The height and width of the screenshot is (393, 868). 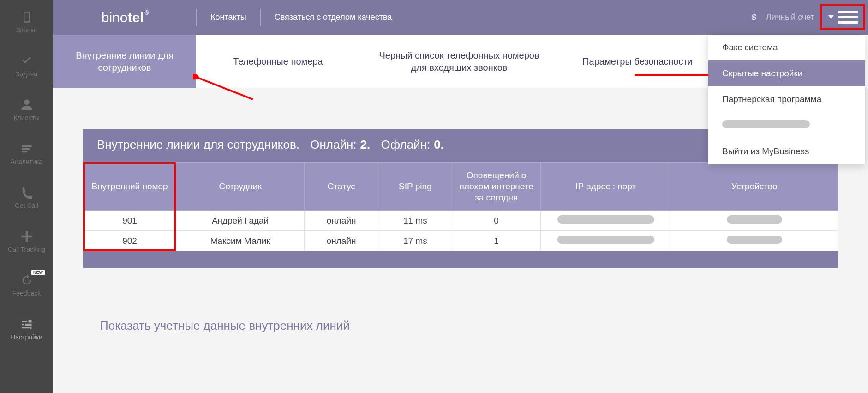 What do you see at coordinates (461, 18) in the screenshot?
I see `topbar: binotel® Контакты Связаться с отделом ка…` at bounding box center [461, 18].